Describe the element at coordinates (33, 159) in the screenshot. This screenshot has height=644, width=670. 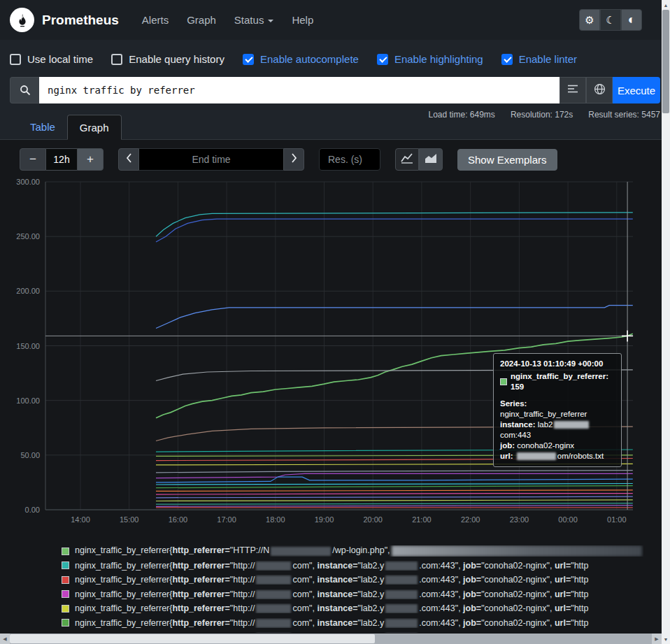
I see `decrease-range-button: −` at that location.